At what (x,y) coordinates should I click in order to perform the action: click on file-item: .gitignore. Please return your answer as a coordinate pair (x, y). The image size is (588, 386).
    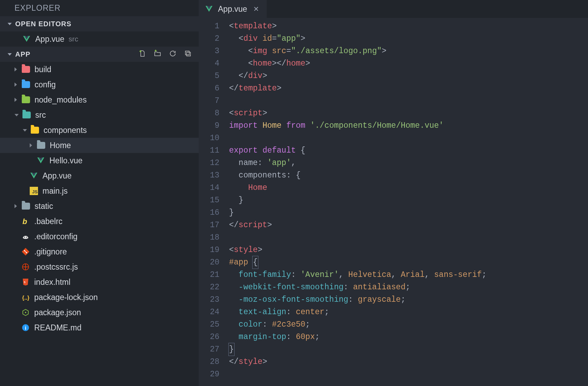
    Looking at the image, I should click on (99, 252).